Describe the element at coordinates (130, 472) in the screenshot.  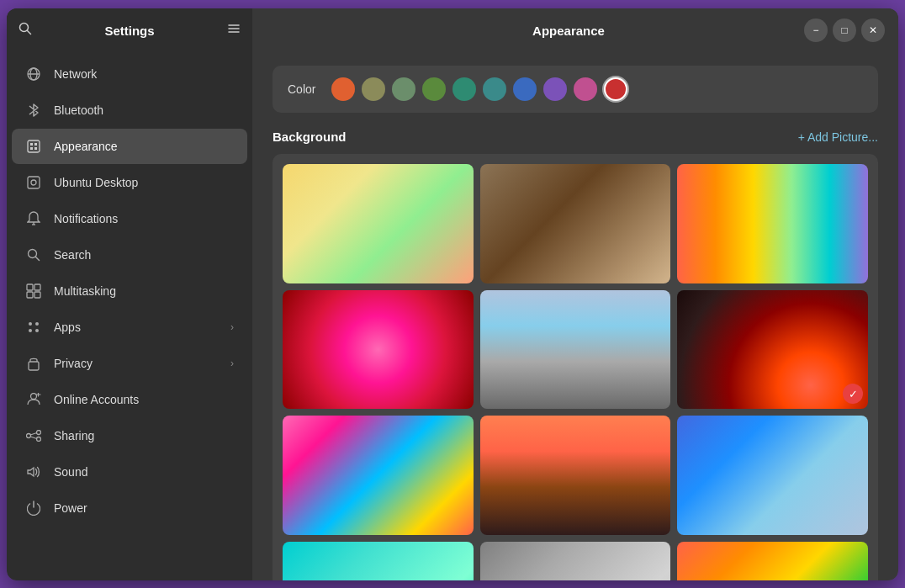
I see `sidebar-item-sound: Sound` at that location.